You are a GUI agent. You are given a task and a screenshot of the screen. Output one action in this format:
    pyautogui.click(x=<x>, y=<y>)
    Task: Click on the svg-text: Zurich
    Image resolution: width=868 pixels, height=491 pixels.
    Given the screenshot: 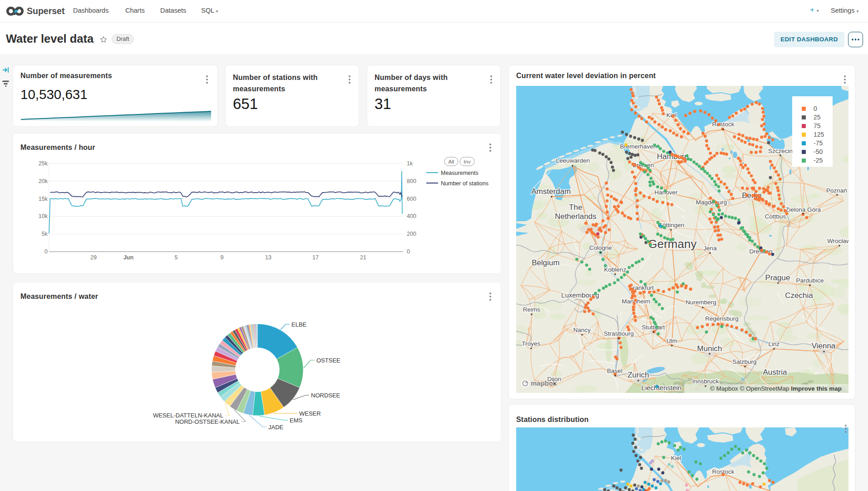 What is the action you would take?
    pyautogui.click(x=638, y=375)
    